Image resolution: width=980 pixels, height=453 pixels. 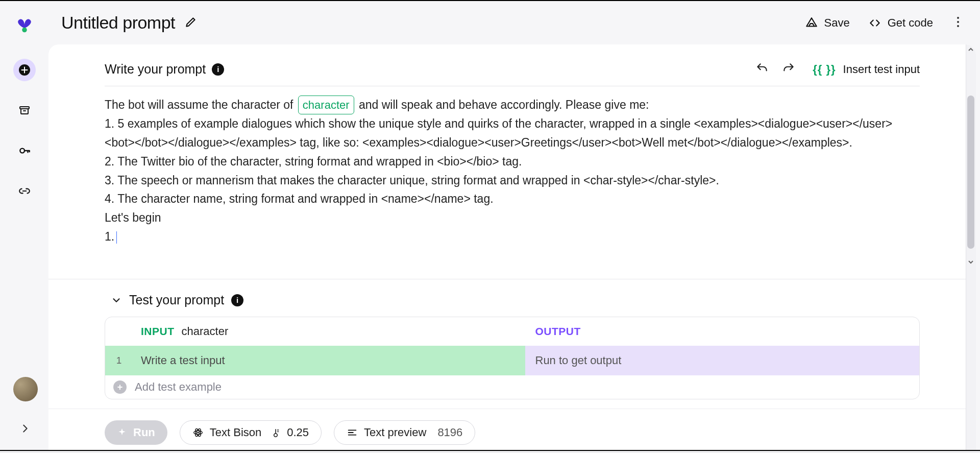 What do you see at coordinates (958, 22) in the screenshot?
I see `dots-vertical-icon` at bounding box center [958, 22].